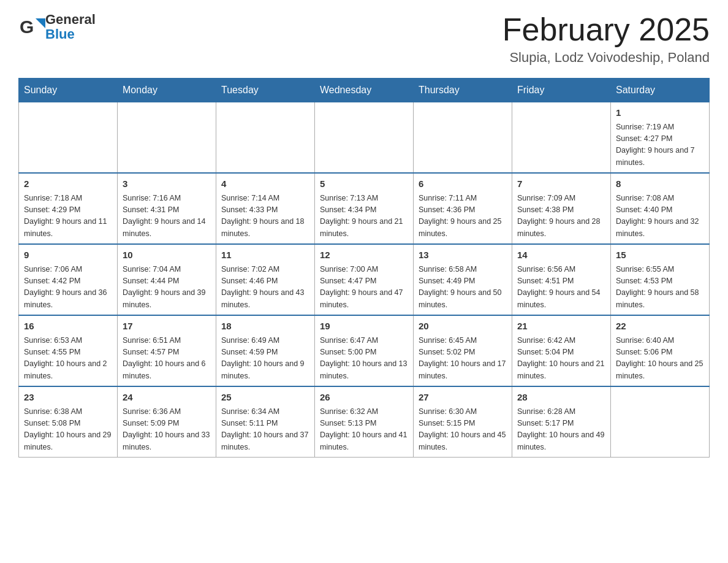 This screenshot has height=563, width=728. I want to click on logo: G General Blue, so click(57, 27).